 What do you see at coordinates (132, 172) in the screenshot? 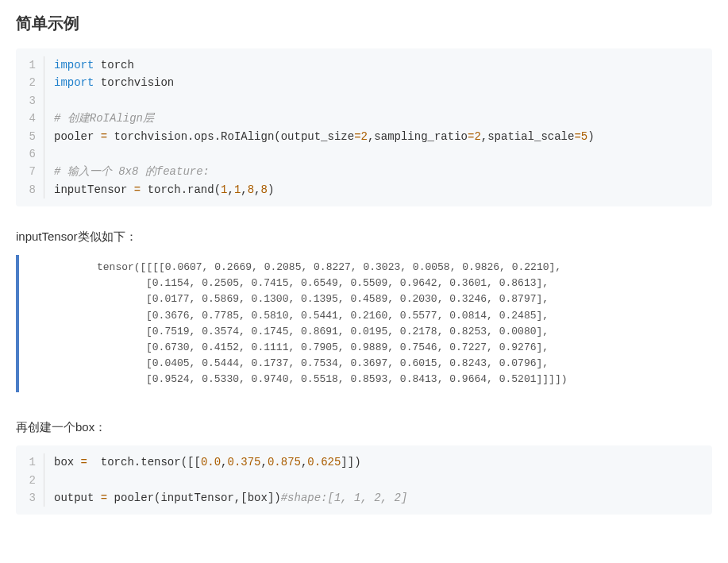
I see `code-content: # 输入一个 8x8 的feature:` at bounding box center [132, 172].